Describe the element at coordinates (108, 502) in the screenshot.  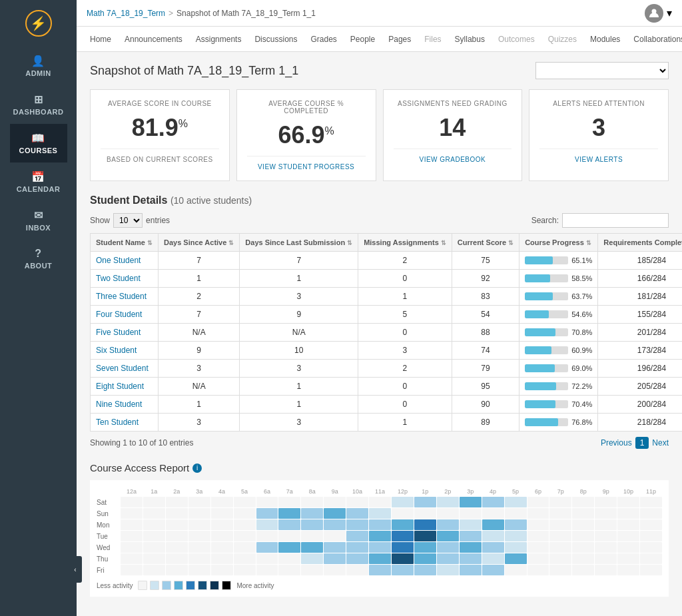
I see `heatmap-day-label: Sat` at that location.